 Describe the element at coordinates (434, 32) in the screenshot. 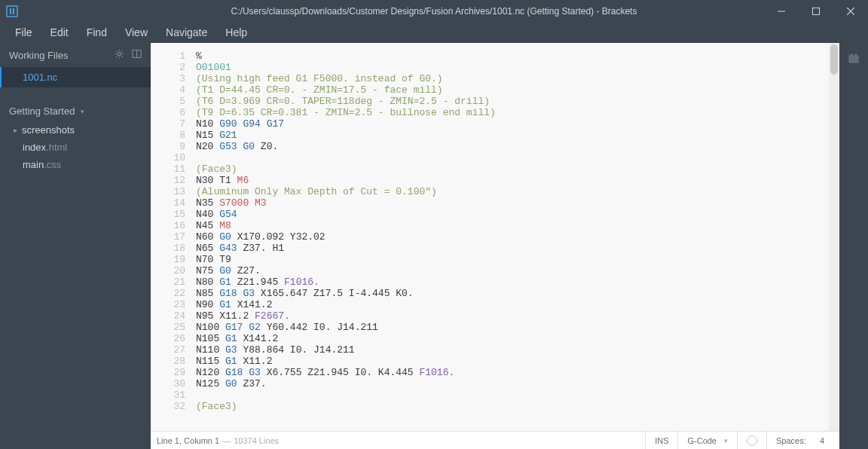

I see `menu-bar: File Edit Find View Navigate Help` at that location.